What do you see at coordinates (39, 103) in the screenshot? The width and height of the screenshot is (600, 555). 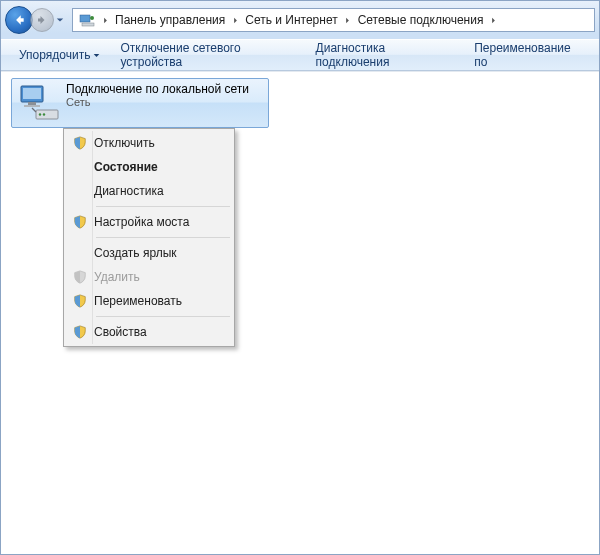 I see `lan-connection-icon` at bounding box center [39, 103].